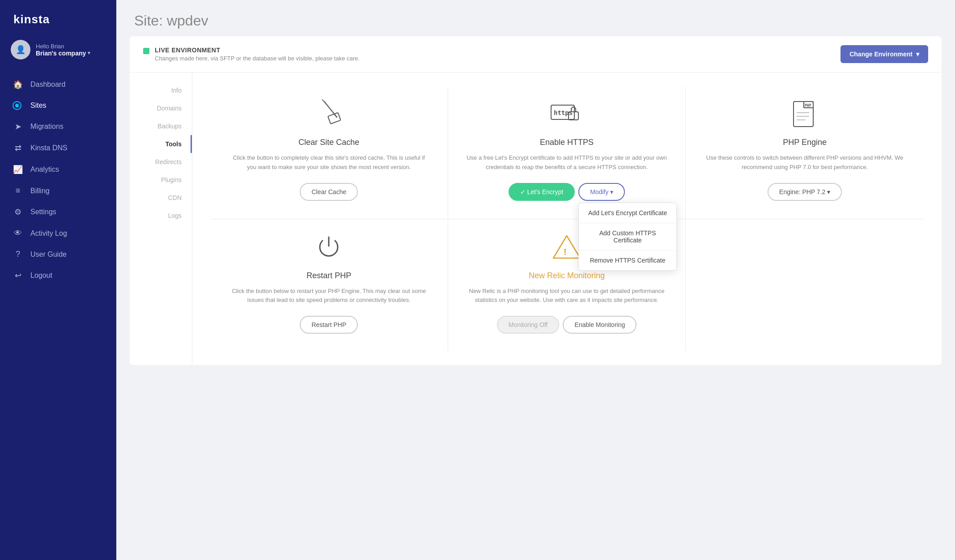  What do you see at coordinates (567, 248) in the screenshot?
I see `new-relic-icon: !` at bounding box center [567, 248].